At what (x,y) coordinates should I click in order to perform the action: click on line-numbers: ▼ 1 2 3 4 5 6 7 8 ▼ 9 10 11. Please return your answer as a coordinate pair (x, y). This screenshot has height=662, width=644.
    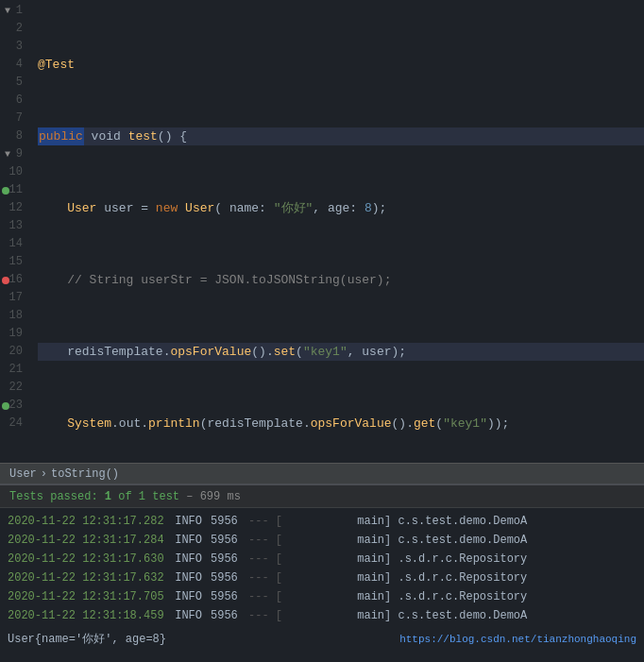
    Looking at the image, I should click on (19, 231).